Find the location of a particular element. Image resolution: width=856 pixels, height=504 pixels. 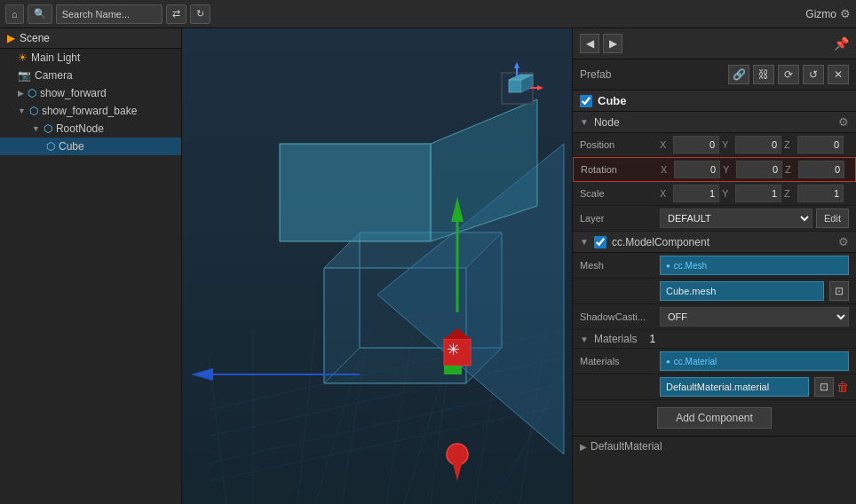

shadow-select: OFF is located at coordinates (755, 317).